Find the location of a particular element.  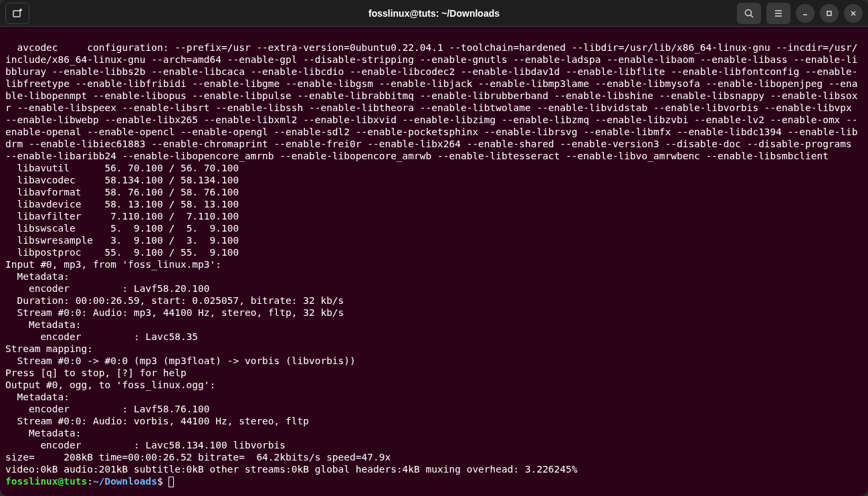

cursor is located at coordinates (171, 482).